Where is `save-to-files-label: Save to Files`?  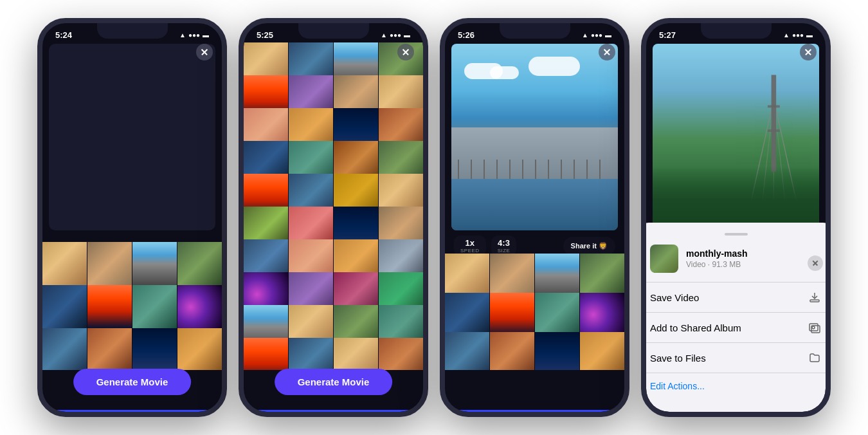 save-to-files-label: Save to Files is located at coordinates (678, 358).